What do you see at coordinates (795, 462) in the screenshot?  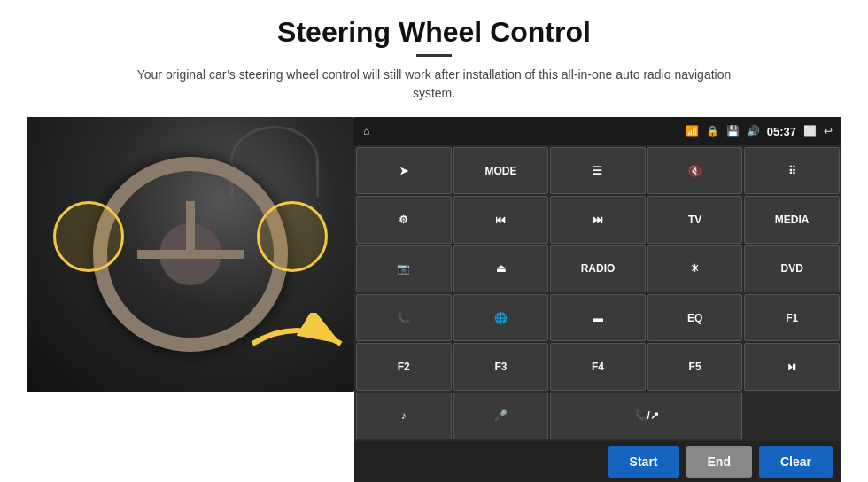 I see `clear-button: Clear` at bounding box center [795, 462].